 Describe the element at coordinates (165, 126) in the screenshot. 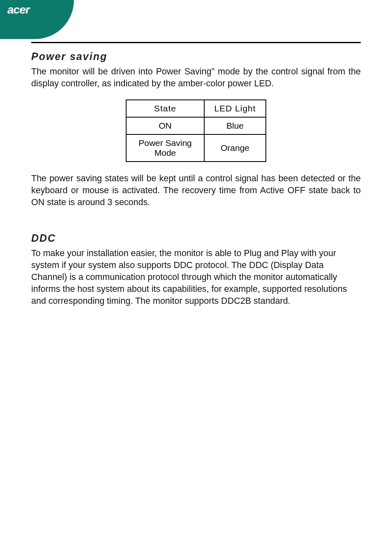

I see `table-cell-state: ON` at that location.